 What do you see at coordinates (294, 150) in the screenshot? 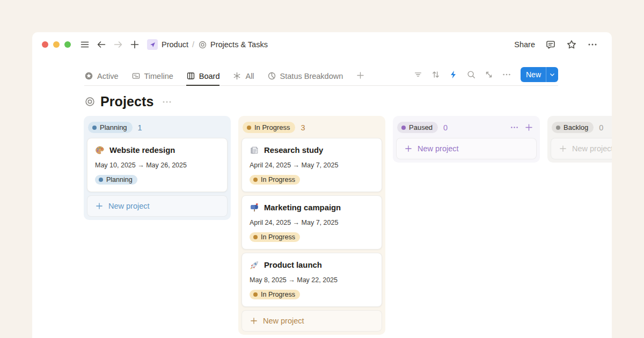
I see `card-title: Research study` at bounding box center [294, 150].